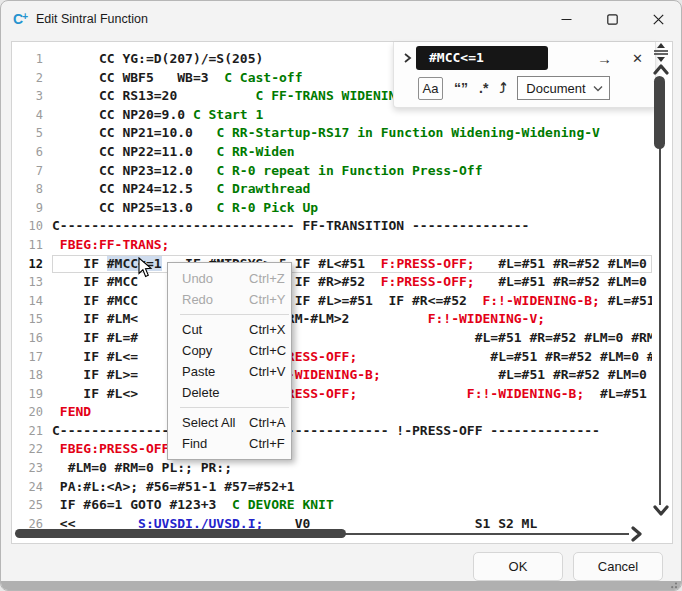 This screenshot has width=682, height=591. Describe the element at coordinates (352, 208) in the screenshot. I see `code-line-9: CC NP25=13.0 C R-0 Pick Up` at that location.